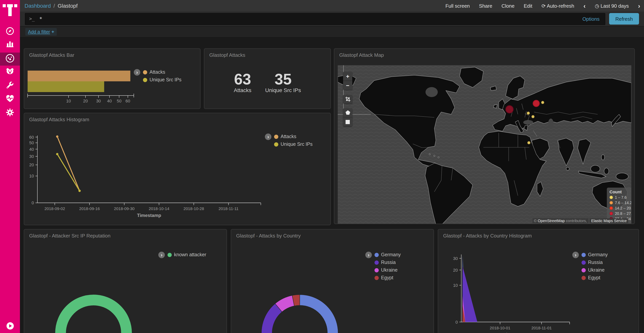 This screenshot has width=644, height=333. I want to click on legend: known attacker, so click(187, 255).